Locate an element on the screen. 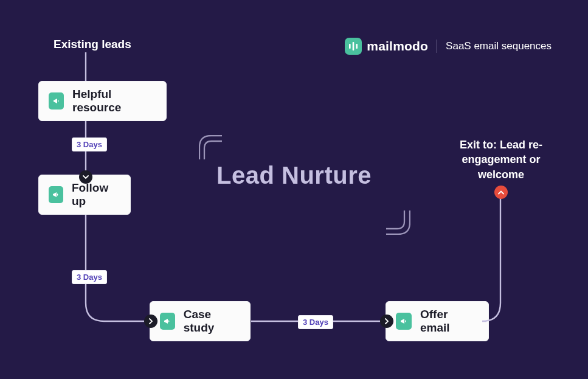  chevron-up-icon is located at coordinates (501, 192).